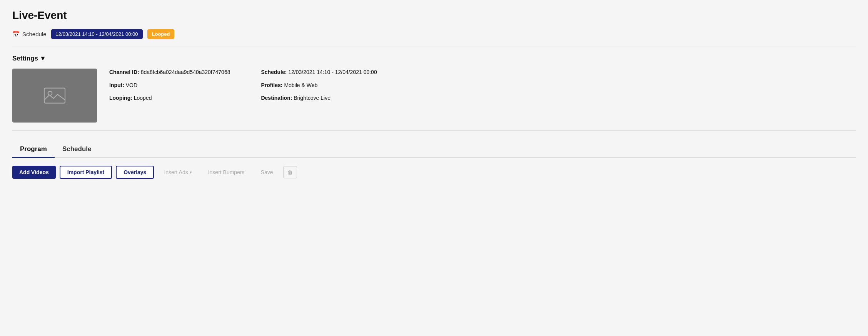 The width and height of the screenshot is (868, 336). What do you see at coordinates (267, 172) in the screenshot?
I see `save-button: Save` at bounding box center [267, 172].